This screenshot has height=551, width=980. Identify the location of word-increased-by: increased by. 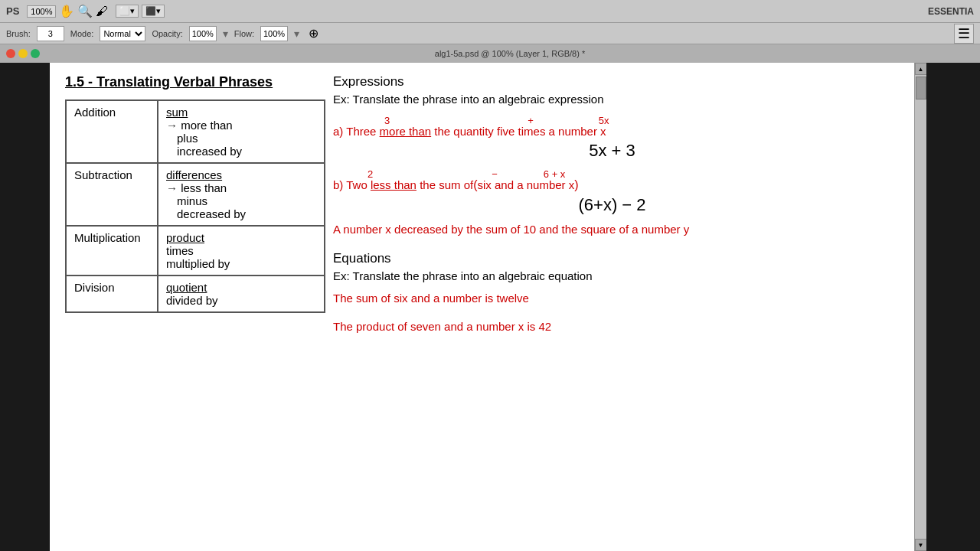
(210, 152).